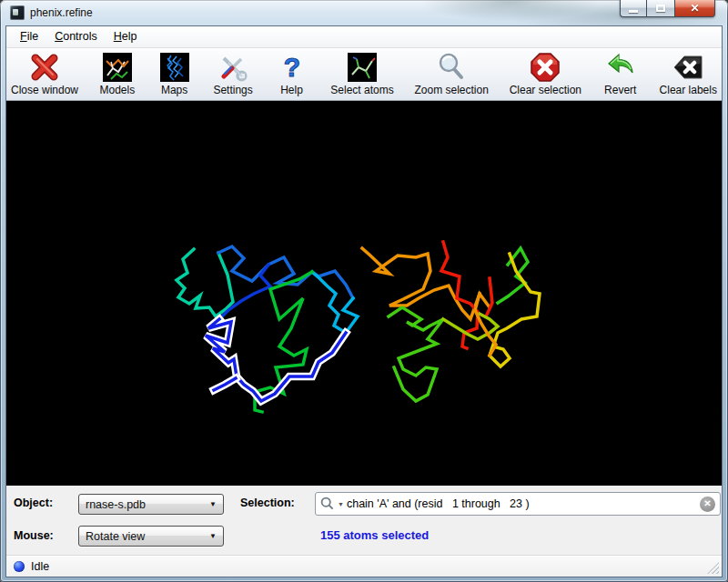 Image resolution: width=728 pixels, height=582 pixels. What do you see at coordinates (17, 13) in the screenshot?
I see `app-icon` at bounding box center [17, 13].